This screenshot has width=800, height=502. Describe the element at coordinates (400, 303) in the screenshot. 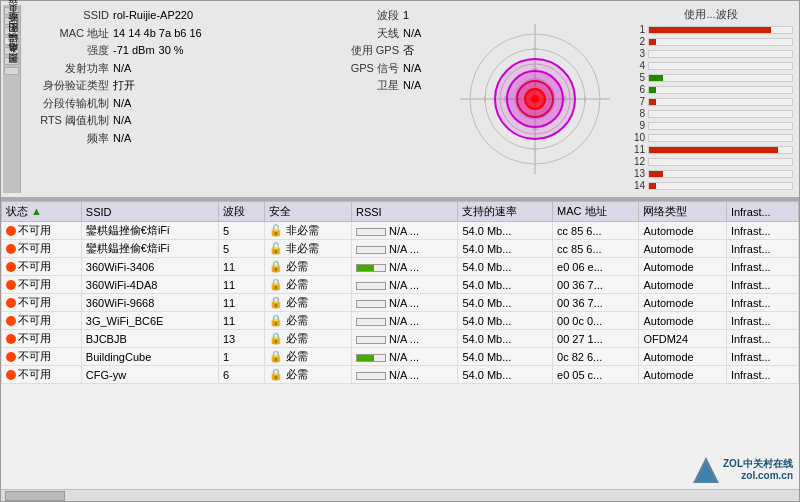

I see `table-row: 不可用360WiFi-966811🔒 必需 N/A ...54.0 Mb...0…` at that location.